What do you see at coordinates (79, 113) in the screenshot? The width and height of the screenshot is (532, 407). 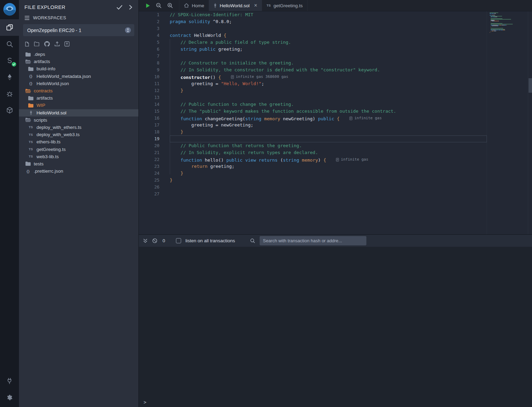 I see `file-tree-item: HelloWorld.sol` at bounding box center [79, 113].